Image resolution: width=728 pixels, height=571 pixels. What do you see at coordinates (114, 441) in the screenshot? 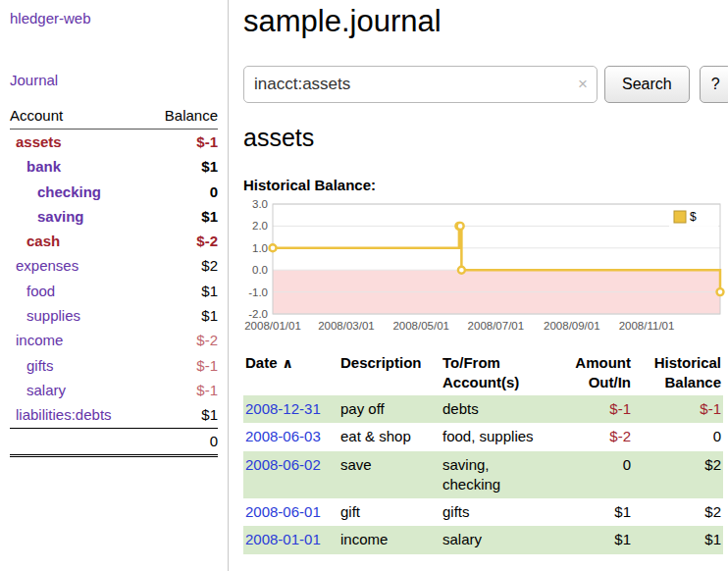
I see `accounts-total: 0` at bounding box center [114, 441].